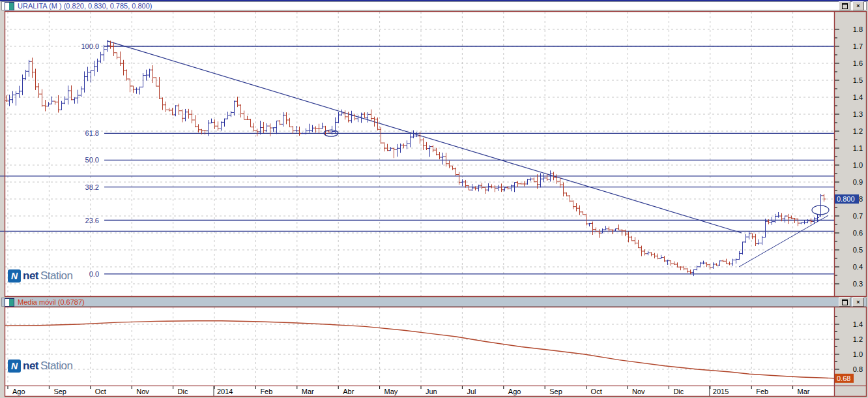 This screenshot has height=398, width=868. What do you see at coordinates (85, 6) in the screenshot?
I see `price-panel-title: URALITA (M ) (0.820, 0.830, 0.785, 0.800…` at bounding box center [85, 6].